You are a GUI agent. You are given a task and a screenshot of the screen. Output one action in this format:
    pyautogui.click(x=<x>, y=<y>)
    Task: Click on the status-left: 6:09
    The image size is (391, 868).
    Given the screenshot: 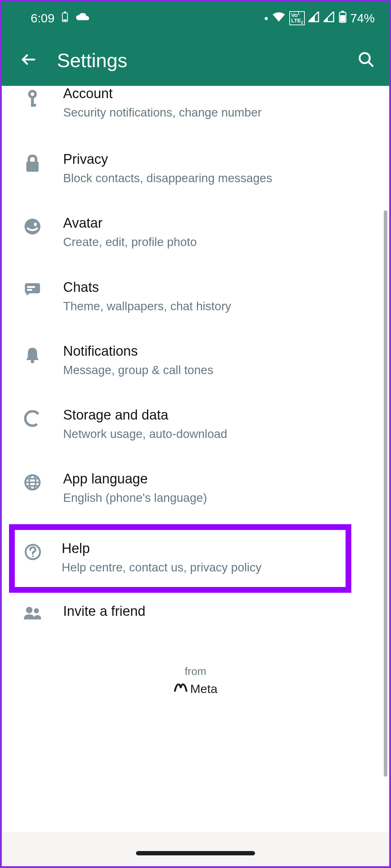 What is the action you would take?
    pyautogui.click(x=60, y=18)
    